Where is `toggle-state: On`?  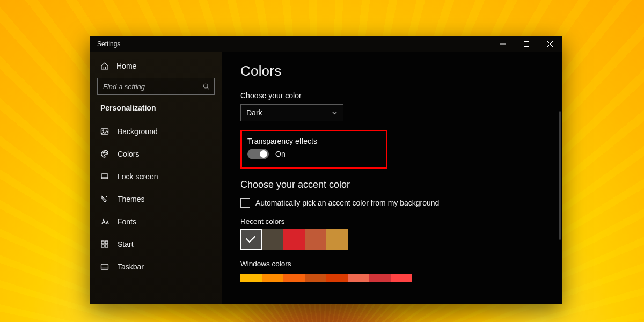 toggle-state: On is located at coordinates (280, 154).